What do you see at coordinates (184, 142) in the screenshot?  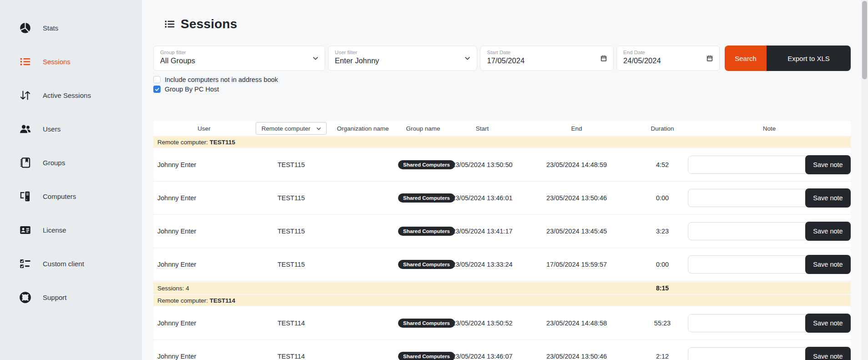 I see `group-header-label: Remote computer:` at bounding box center [184, 142].